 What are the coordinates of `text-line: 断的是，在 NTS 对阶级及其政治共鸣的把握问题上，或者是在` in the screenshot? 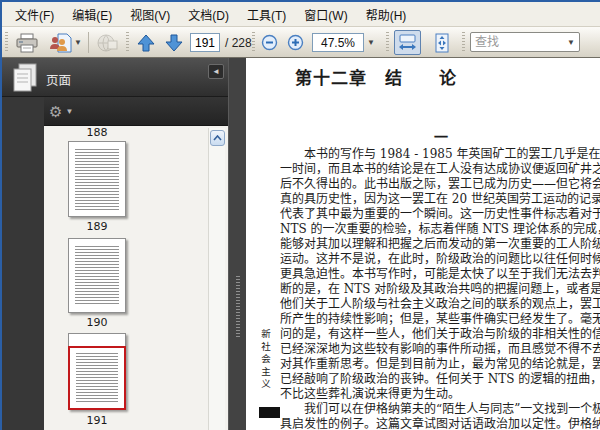 It's located at (440, 290).